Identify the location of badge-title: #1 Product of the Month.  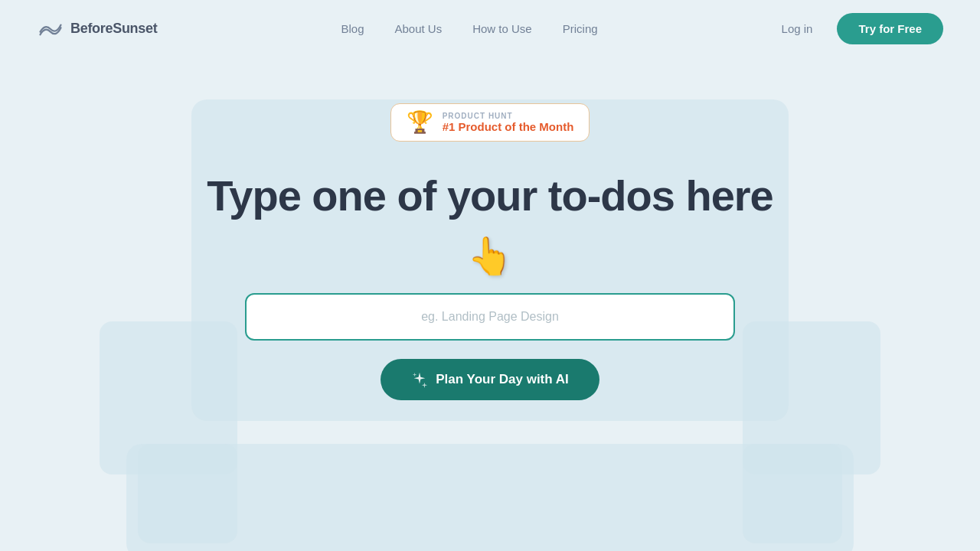
(508, 127).